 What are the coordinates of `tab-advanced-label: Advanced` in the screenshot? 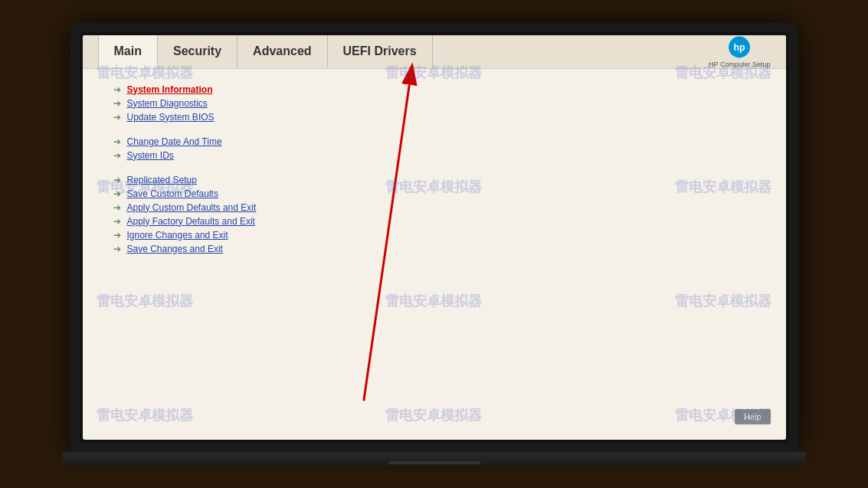 It's located at (282, 51).